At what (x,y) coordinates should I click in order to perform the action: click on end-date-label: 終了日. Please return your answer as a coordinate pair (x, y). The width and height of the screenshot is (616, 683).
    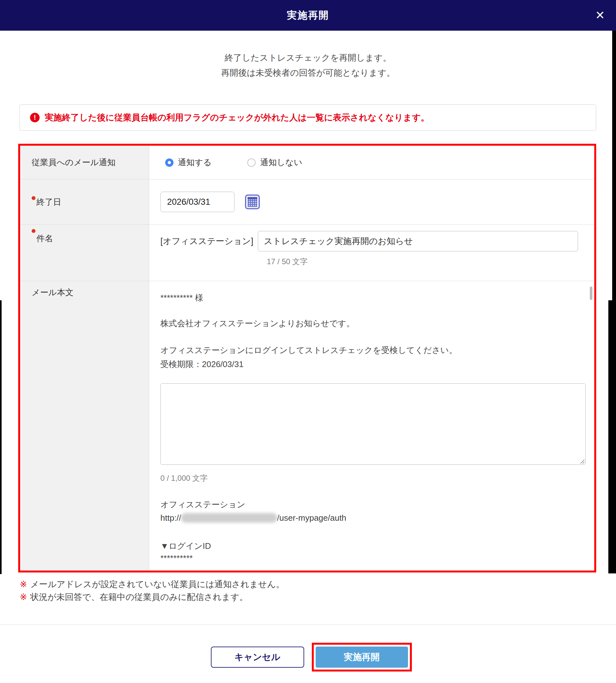
    Looking at the image, I should click on (85, 202).